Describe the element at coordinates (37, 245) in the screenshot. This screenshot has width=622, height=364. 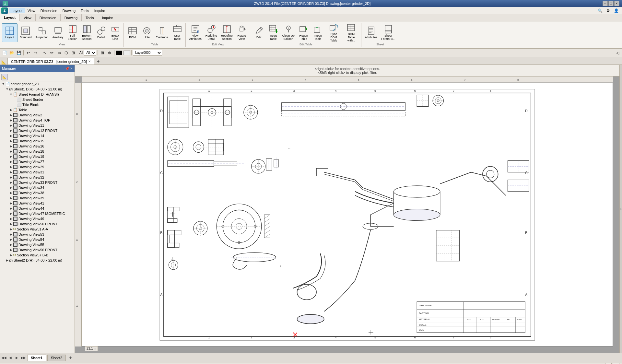
I see `tree-item-dv55: ▶ 🔲 Drawing View55` at that location.